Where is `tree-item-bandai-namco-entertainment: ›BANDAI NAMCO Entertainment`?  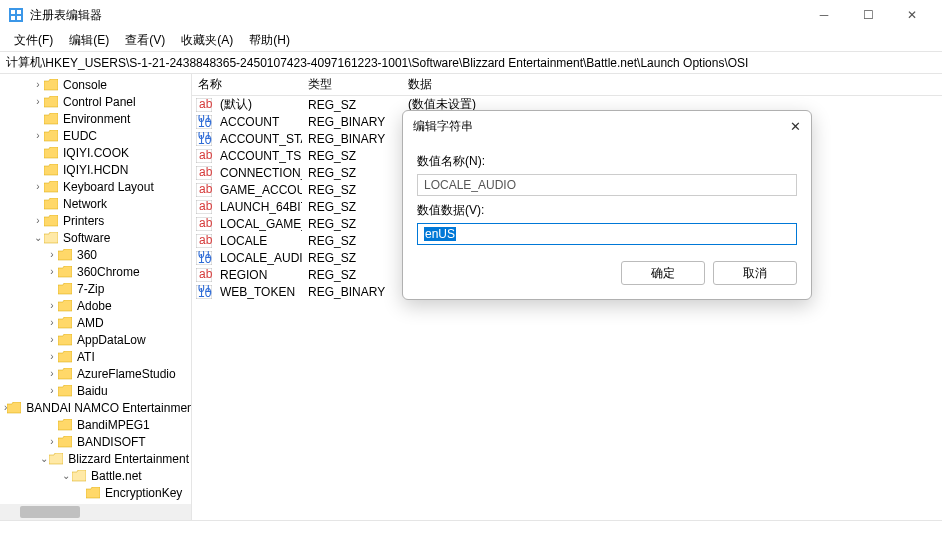 tree-item-bandai-namco-entertainment: ›BANDAI NAMCO Entertainment is located at coordinates (96, 408).